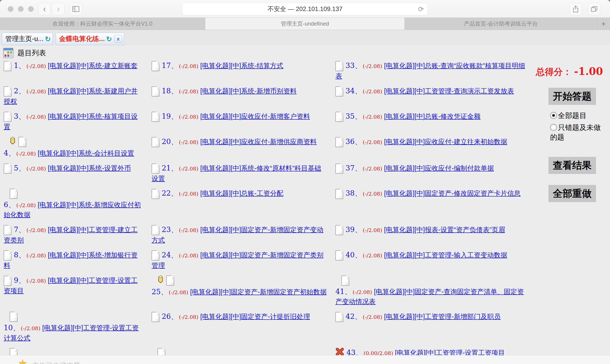 This screenshot has width=610, height=364. What do you see at coordinates (11, 9) in the screenshot?
I see `close-window-button` at bounding box center [11, 9].